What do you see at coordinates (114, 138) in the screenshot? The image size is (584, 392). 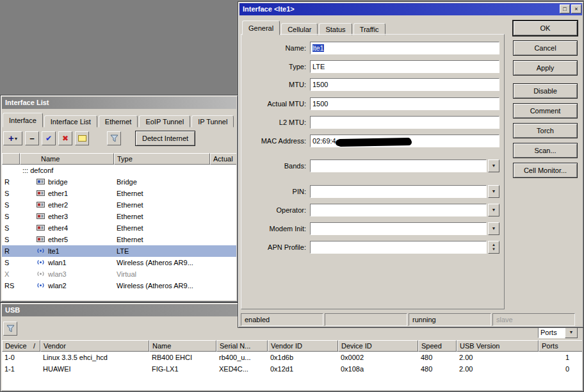 I see `funnel-icon` at bounding box center [114, 138].